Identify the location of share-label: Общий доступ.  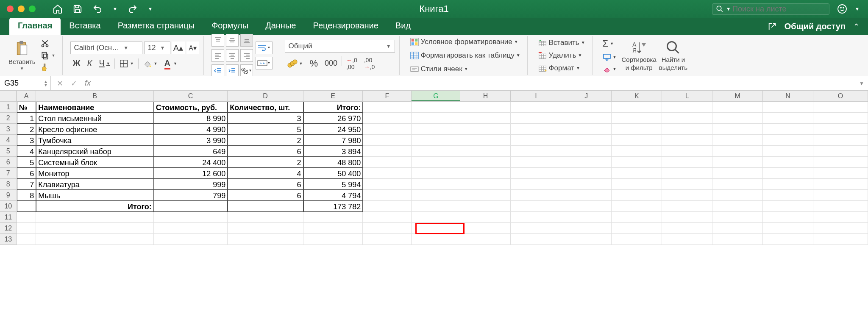
(815, 26).